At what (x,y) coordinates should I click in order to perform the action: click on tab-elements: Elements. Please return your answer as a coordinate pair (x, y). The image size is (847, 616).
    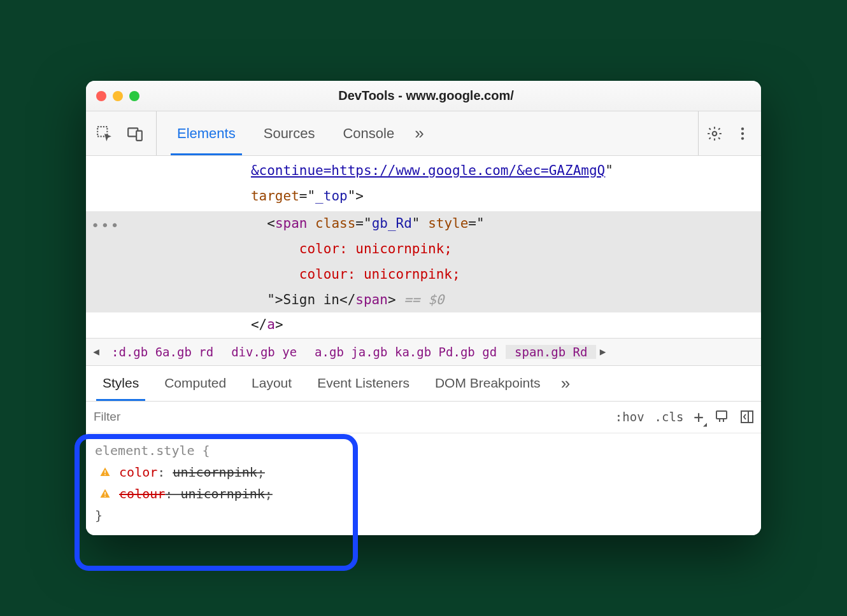
    Looking at the image, I should click on (206, 134).